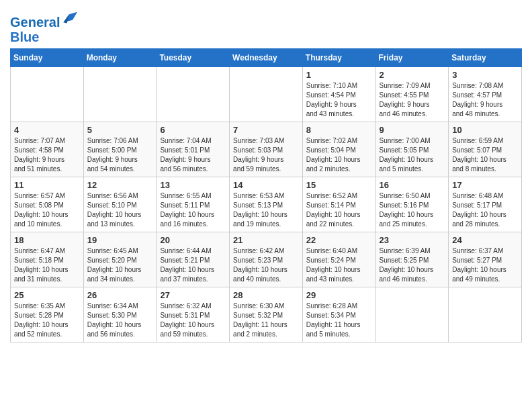  What do you see at coordinates (339, 320) in the screenshot?
I see `day-detail: Sunrise: 6:28 AM Sunset: 5:34 PM Dayligh…` at bounding box center [339, 320].